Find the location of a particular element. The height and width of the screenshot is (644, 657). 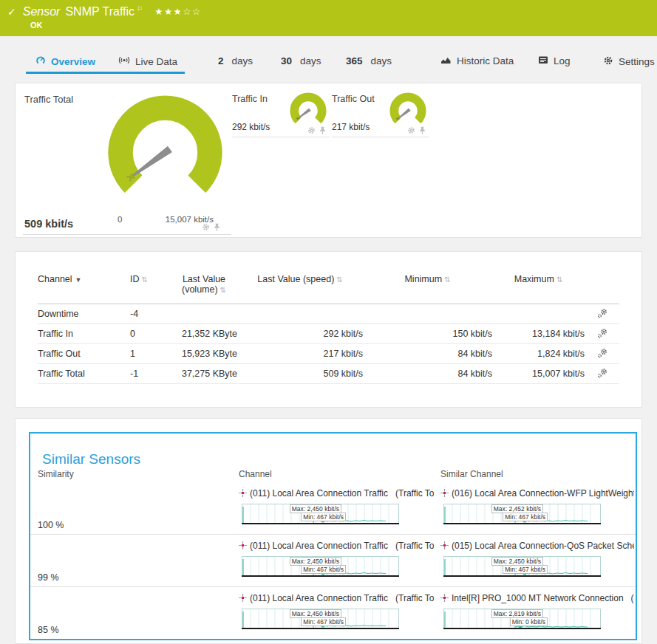

similar-channel-cell: (016) Local Area Connection-WFP LightWei… is located at coordinates (537, 507).